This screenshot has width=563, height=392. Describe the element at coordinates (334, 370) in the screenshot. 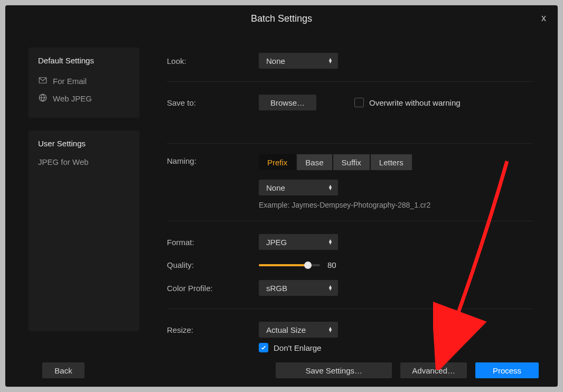

I see `save-settings-button: Save Settings…` at that location.